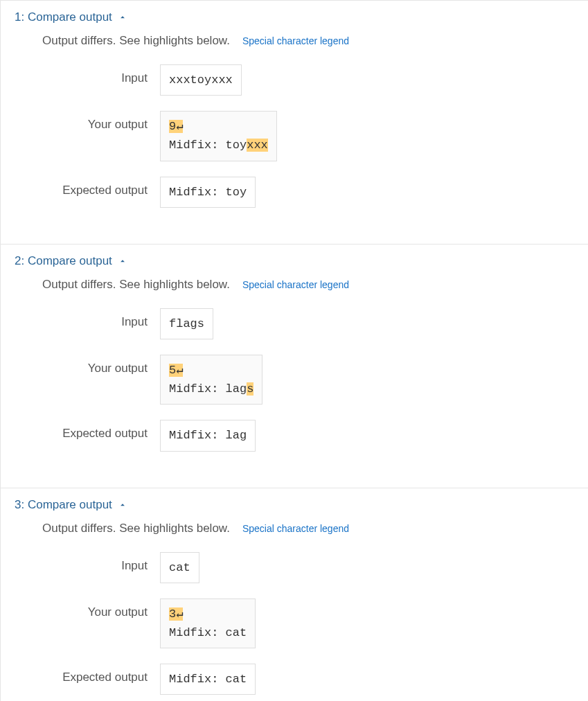  What do you see at coordinates (219, 136) in the screenshot?
I see `your-output-value: 9↵ Midfix: toyxxx` at bounding box center [219, 136].